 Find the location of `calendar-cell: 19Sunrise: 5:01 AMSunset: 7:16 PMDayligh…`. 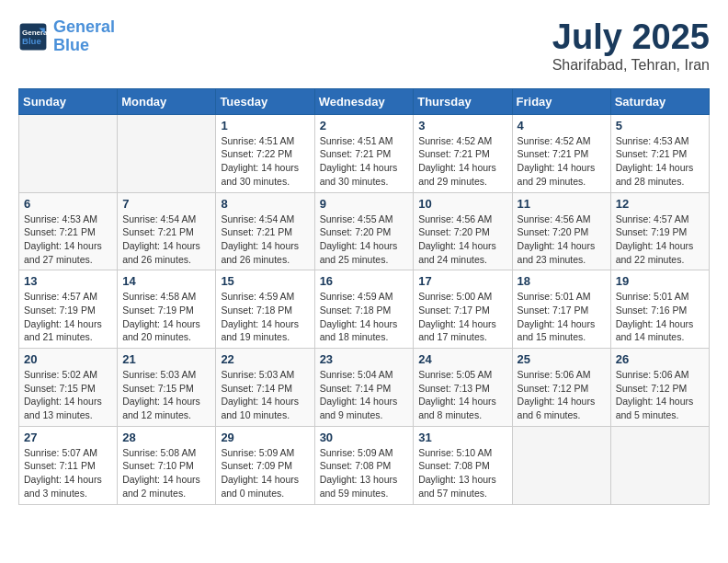

calendar-cell: 19Sunrise: 5:01 AMSunset: 7:16 PMDayligh… is located at coordinates (660, 309).